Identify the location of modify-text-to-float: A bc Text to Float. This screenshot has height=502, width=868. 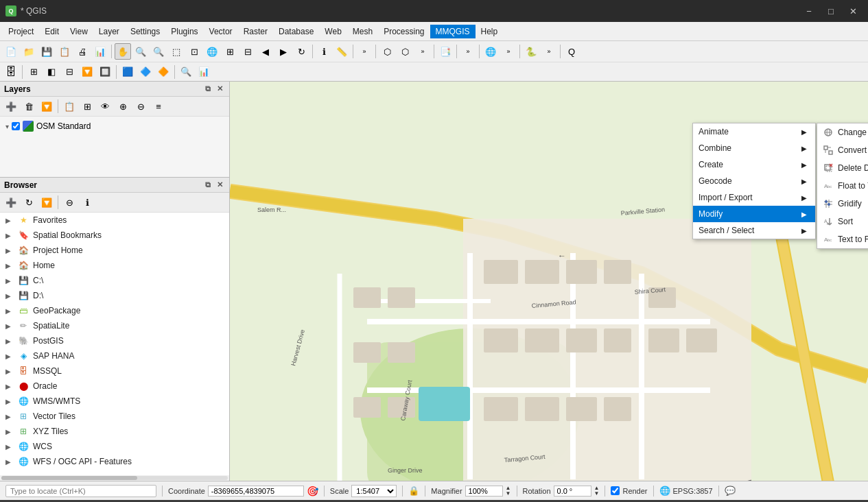
(843, 239).